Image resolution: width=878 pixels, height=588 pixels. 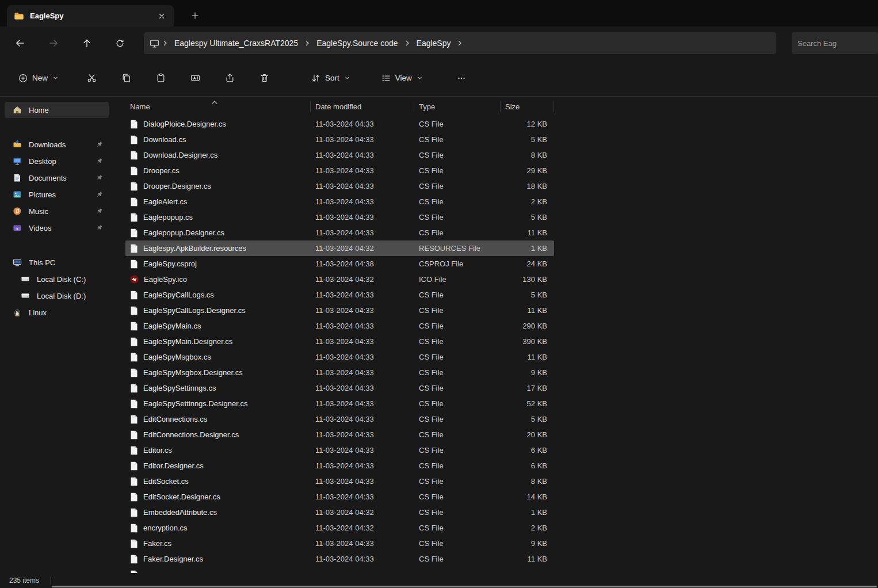 I want to click on view-button: View, so click(x=402, y=78).